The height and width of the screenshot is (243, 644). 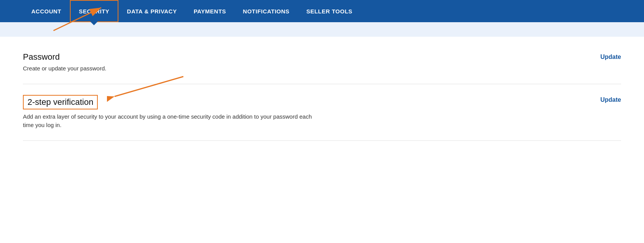 What do you see at coordinates (322, 11) in the screenshot?
I see `nav-bar: ACCOUNT SECURITY DATA & PRIVACY PAYMENTS…` at bounding box center [322, 11].